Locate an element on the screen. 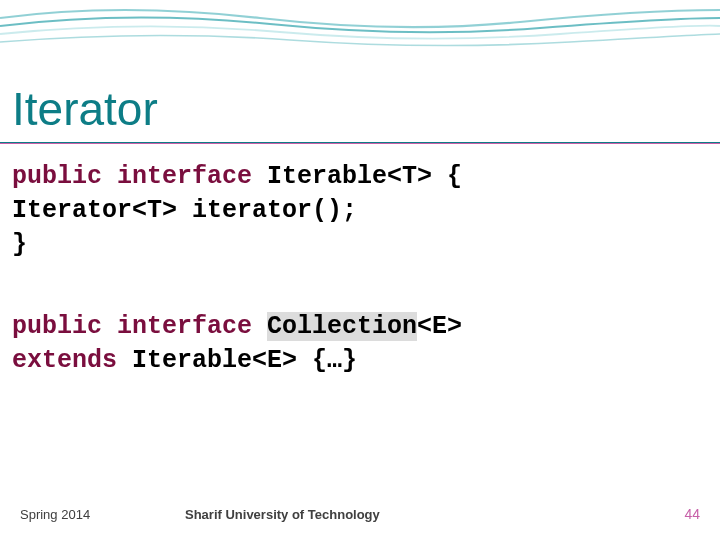 The height and width of the screenshot is (540, 720). code-line: extends Iterable<E> {…} is located at coordinates (237, 361).